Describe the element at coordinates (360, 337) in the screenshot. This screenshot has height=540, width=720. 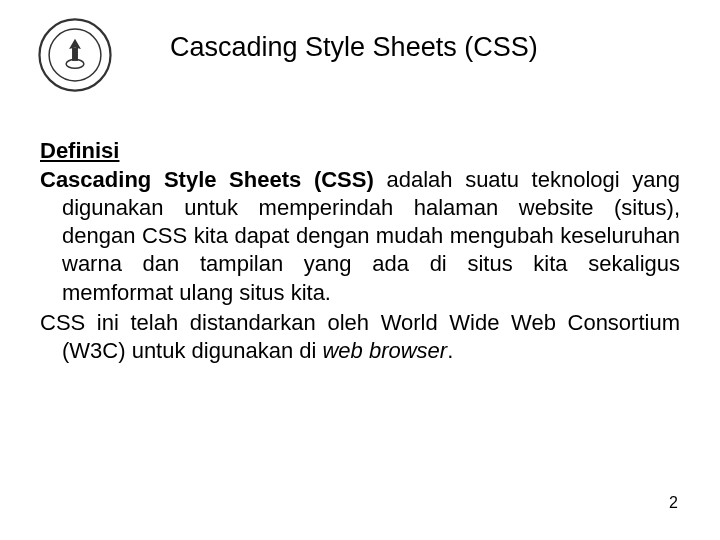
I see `paragraph-2: CSS ini telah distandarkan oleh World Wi…` at that location.